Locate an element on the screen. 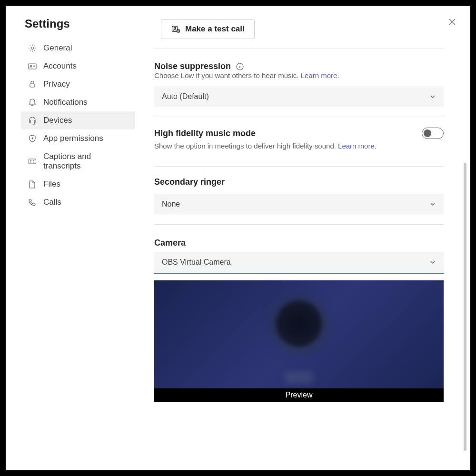  make-test-call-button: Make a test call is located at coordinates (208, 29).